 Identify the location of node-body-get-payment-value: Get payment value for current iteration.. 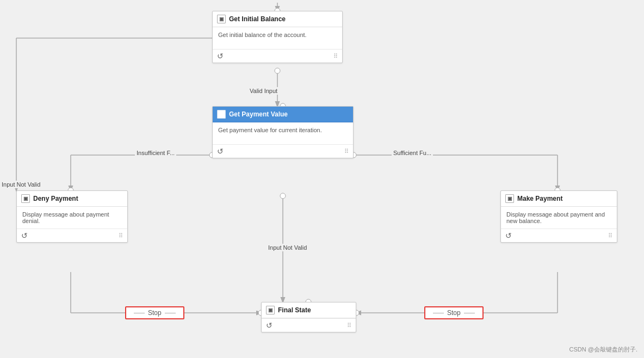
(283, 133).